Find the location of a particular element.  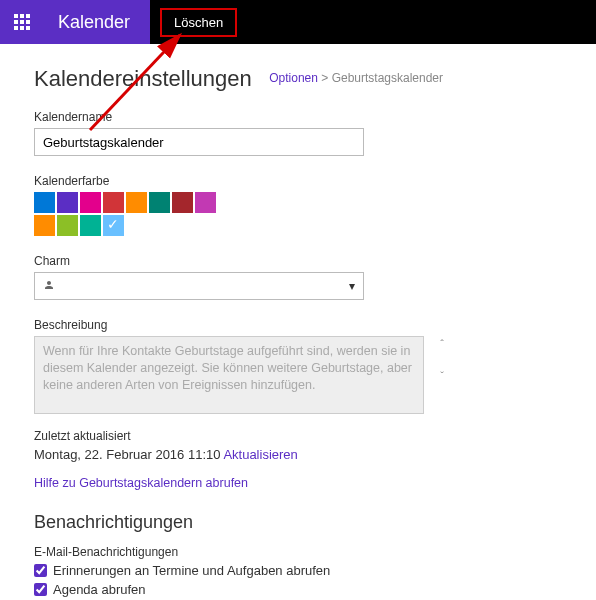

refresh-link: Aktualisieren is located at coordinates (260, 454).